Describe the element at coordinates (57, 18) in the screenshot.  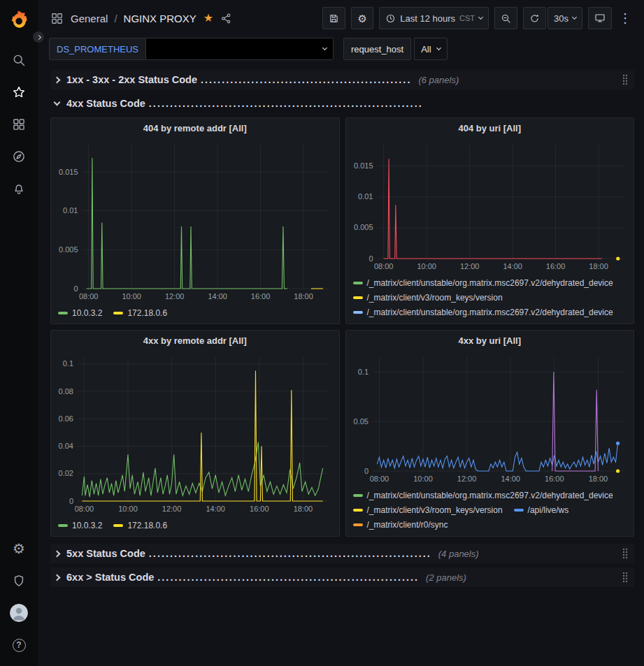
I see `dashboard-apps-icon` at that location.